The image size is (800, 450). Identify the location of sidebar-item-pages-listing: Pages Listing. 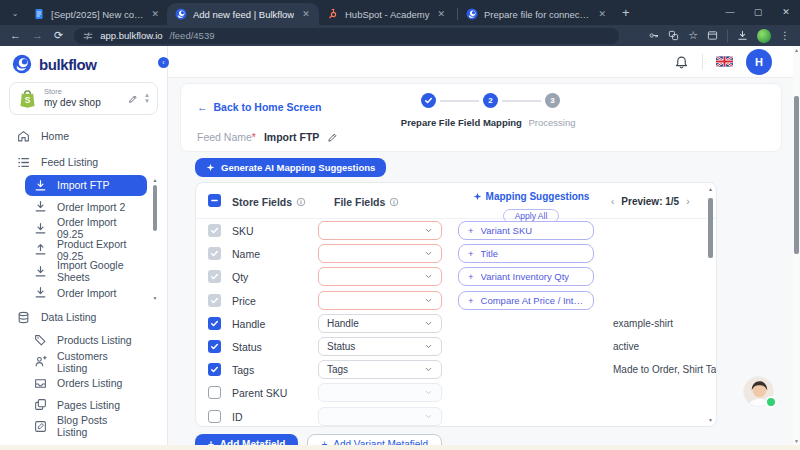
(86, 406).